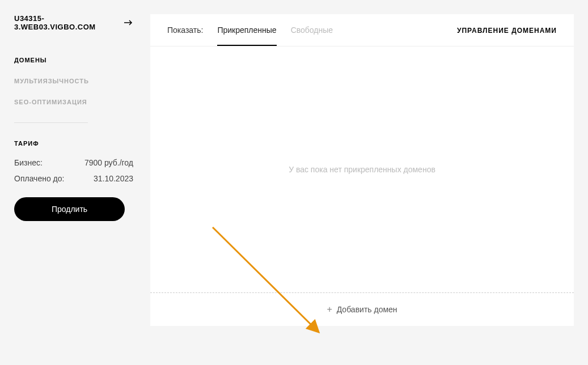 This screenshot has width=588, height=365. Describe the element at coordinates (69, 209) in the screenshot. I see `extend-button: Продлить` at that location.